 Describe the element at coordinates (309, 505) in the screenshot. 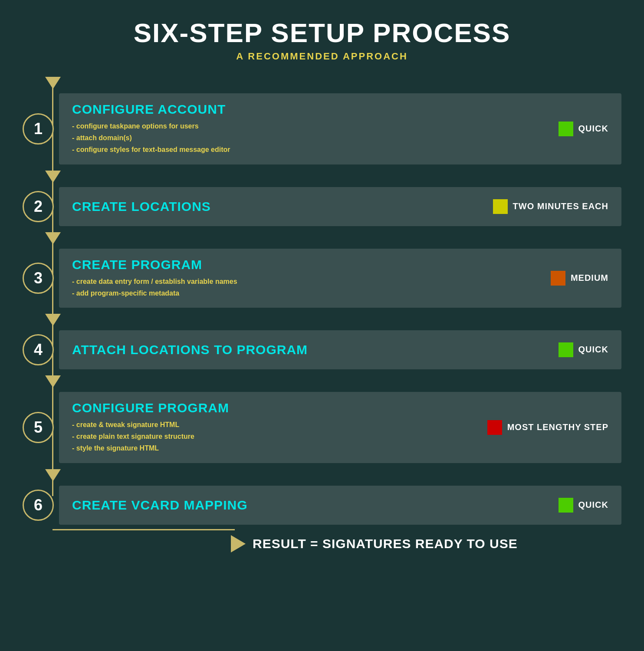

I see `step-title-6: CREATE VCARD MAPPING` at that location.